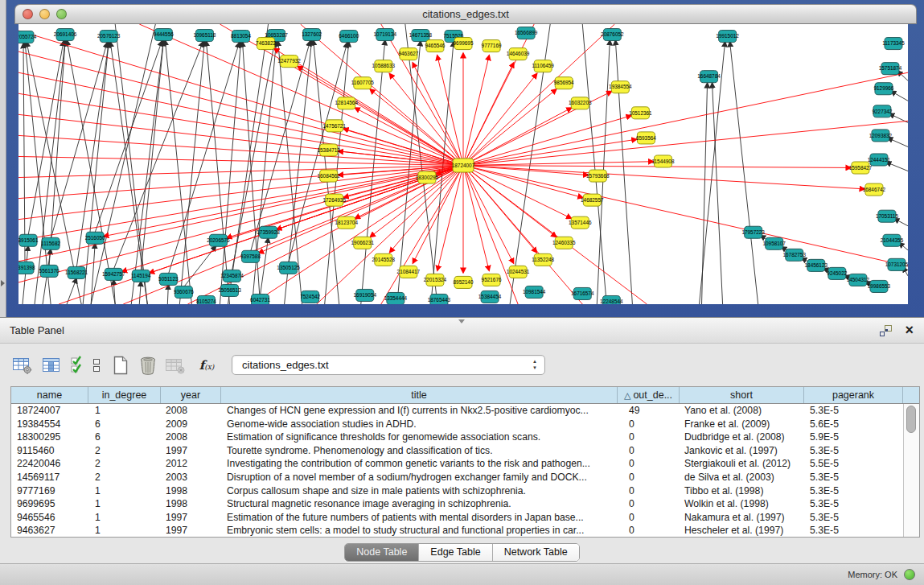 This screenshot has height=585, width=924. What do you see at coordinates (420, 438) in the screenshot?
I see `table-cell: Estimation of significance thresholds fo…` at bounding box center [420, 438].